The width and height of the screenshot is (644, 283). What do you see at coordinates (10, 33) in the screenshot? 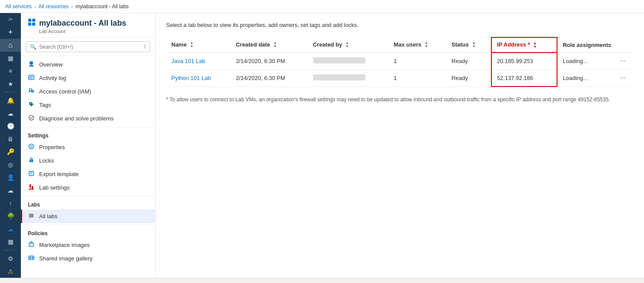
I see `rail-add-button: +` at bounding box center [10, 33].